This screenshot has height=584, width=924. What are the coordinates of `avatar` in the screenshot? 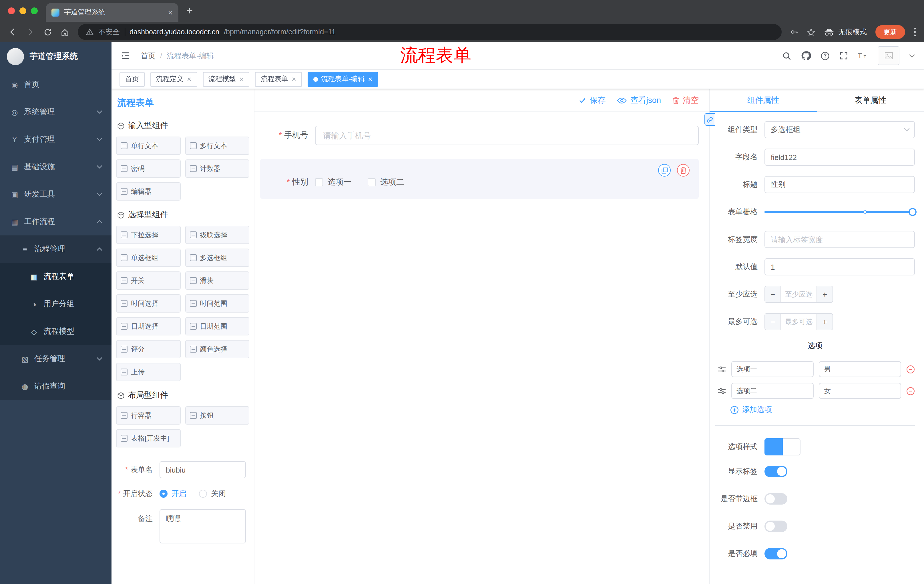 It's located at (889, 56).